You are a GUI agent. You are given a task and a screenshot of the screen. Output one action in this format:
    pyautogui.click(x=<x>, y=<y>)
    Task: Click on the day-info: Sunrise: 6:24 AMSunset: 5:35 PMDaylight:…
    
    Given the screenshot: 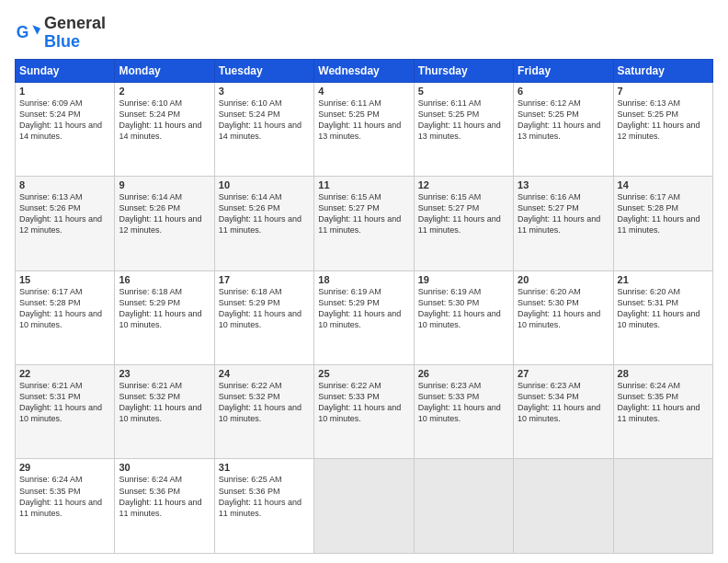 What is the action you would take?
    pyautogui.click(x=64, y=497)
    